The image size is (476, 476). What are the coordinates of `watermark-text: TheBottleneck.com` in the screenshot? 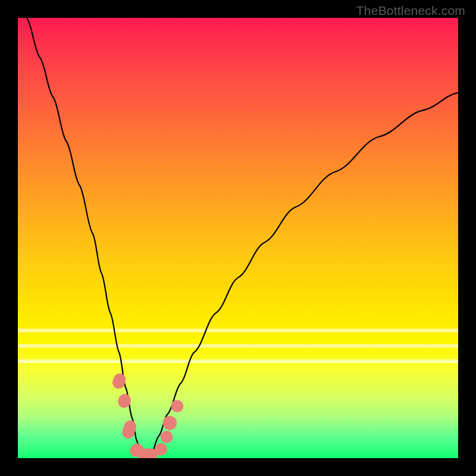 It's located at (411, 11).